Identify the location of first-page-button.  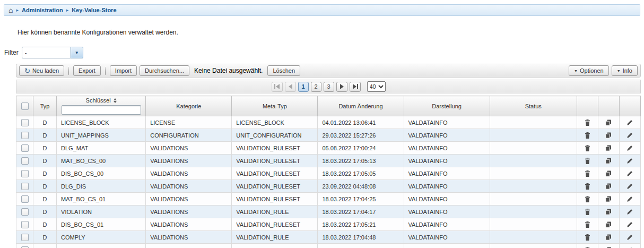
(277, 87).